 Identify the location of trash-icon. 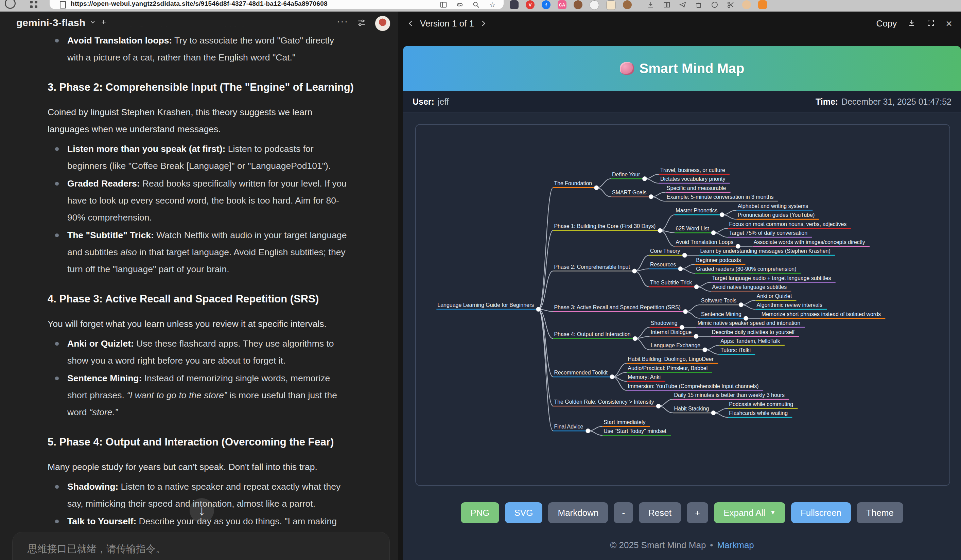
(699, 5).